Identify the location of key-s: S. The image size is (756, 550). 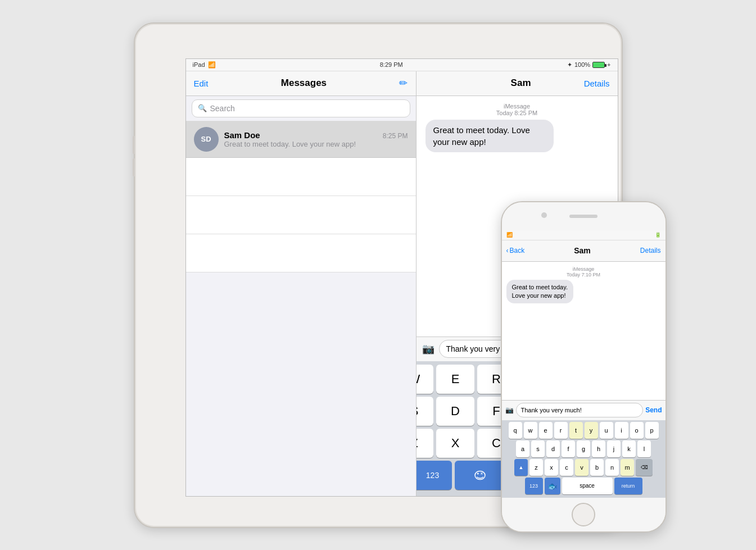
(425, 411).